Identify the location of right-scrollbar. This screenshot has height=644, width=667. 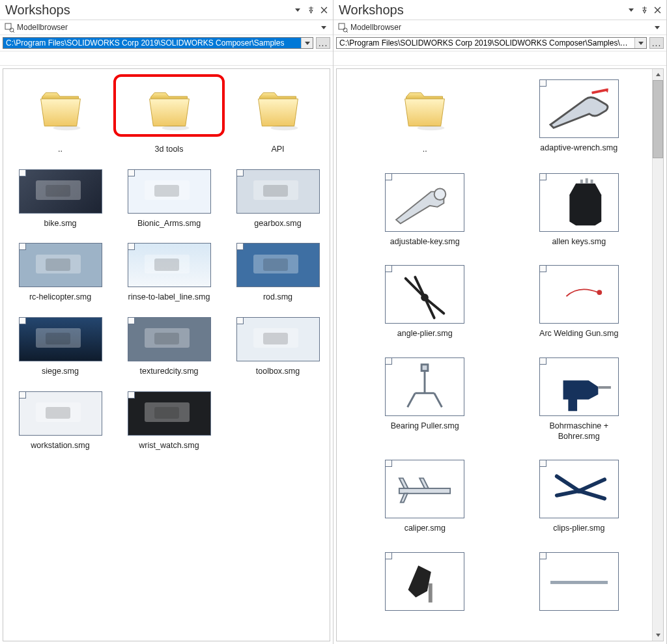
(658, 355).